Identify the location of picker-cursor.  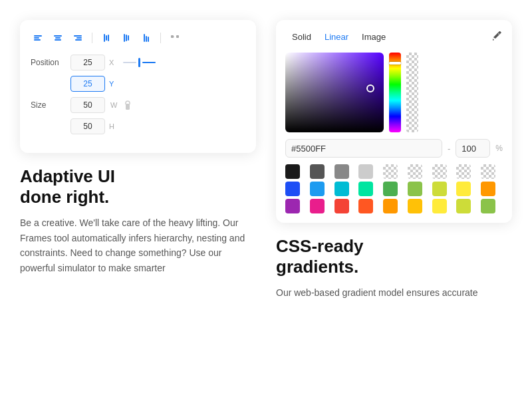
(370, 88).